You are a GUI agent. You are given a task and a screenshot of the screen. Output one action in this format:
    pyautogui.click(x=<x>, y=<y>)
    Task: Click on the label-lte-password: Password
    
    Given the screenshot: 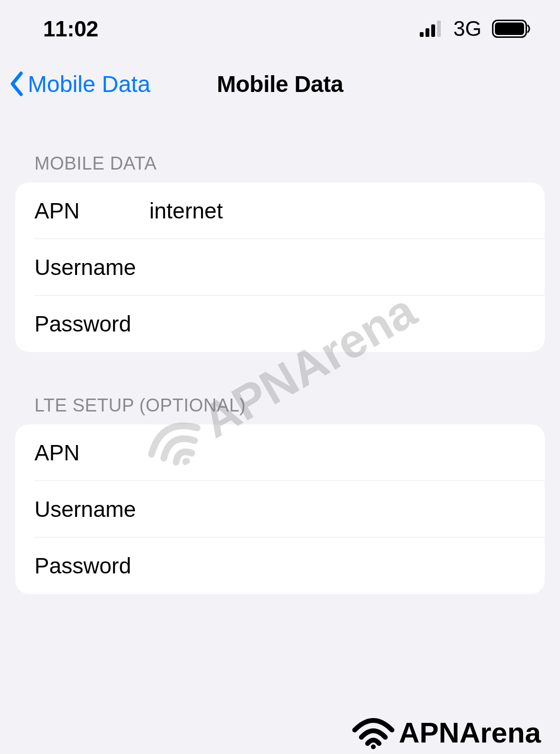 What is the action you would take?
    pyautogui.click(x=92, y=566)
    